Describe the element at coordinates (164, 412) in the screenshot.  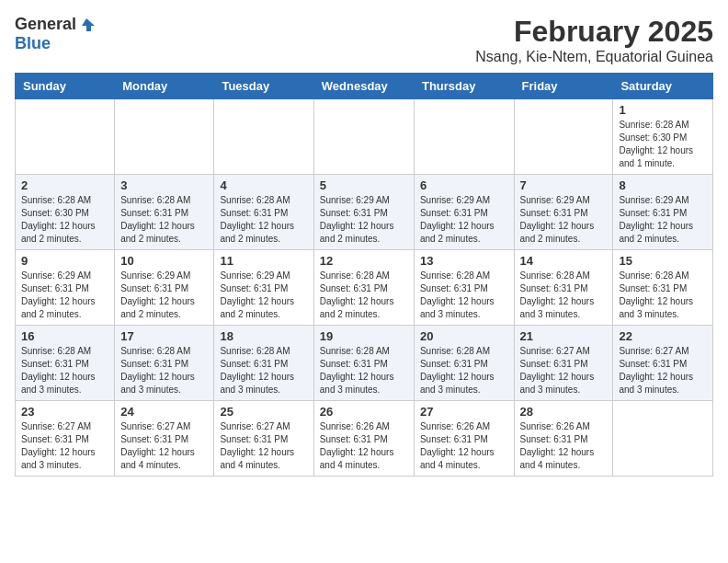
I see `day-number: 24` at that location.